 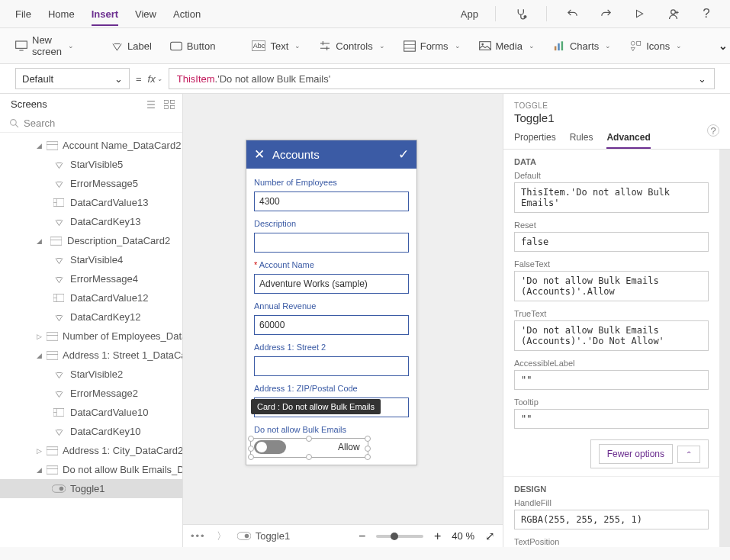 What do you see at coordinates (72, 79) in the screenshot?
I see `property-select: Default⌄` at bounding box center [72, 79].